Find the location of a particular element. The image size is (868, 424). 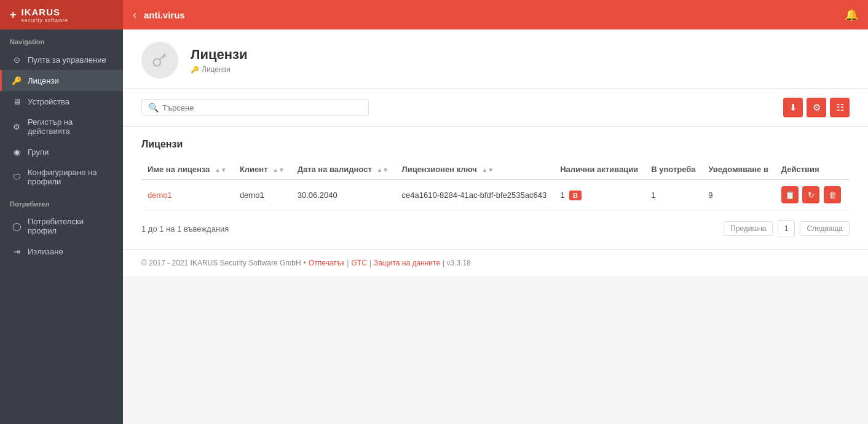

devices-icon: 🖥 is located at coordinates (17, 101).